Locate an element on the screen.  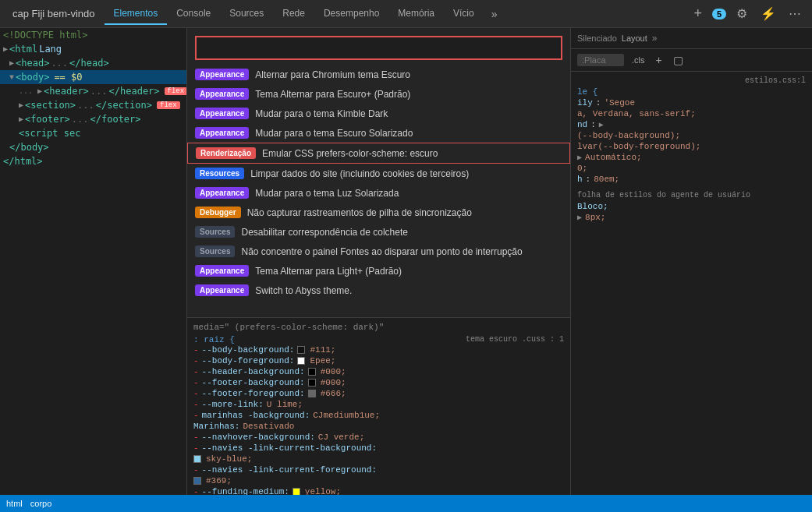
css-vars-list: ---body-background:#111;---body-foregrou… is located at coordinates (379, 421).